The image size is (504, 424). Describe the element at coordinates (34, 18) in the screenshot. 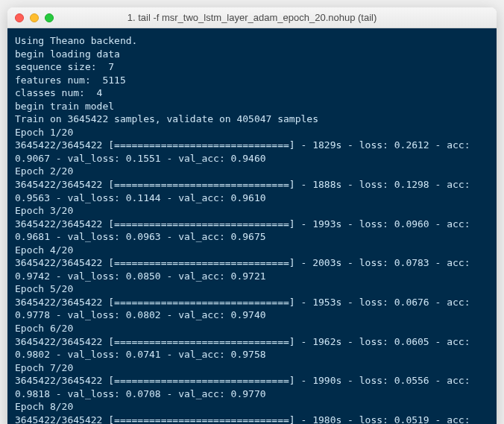

I see `traffic-lights` at that location.